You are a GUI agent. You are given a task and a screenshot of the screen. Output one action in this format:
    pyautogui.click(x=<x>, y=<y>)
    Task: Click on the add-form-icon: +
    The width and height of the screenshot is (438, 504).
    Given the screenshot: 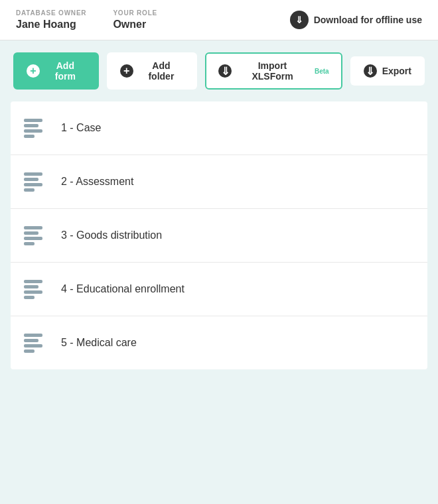 What is the action you would take?
    pyautogui.click(x=33, y=71)
    